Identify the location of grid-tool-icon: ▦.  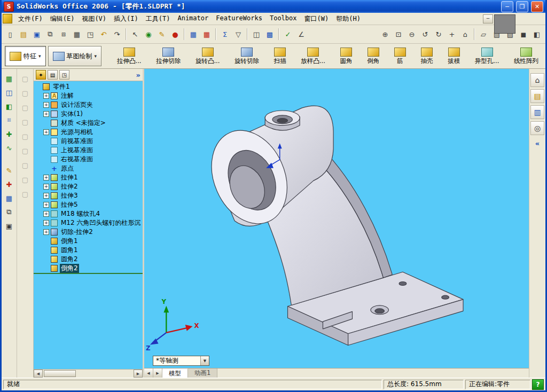
(9, 198).